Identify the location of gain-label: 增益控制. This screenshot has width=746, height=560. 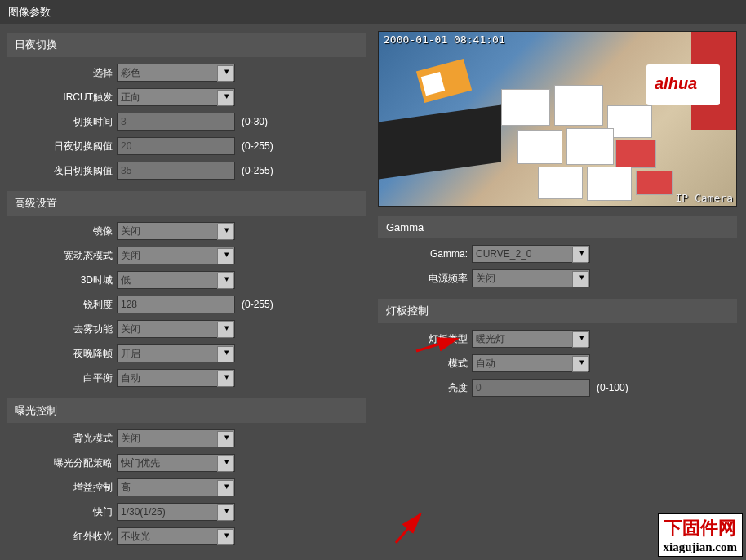
(62, 488).